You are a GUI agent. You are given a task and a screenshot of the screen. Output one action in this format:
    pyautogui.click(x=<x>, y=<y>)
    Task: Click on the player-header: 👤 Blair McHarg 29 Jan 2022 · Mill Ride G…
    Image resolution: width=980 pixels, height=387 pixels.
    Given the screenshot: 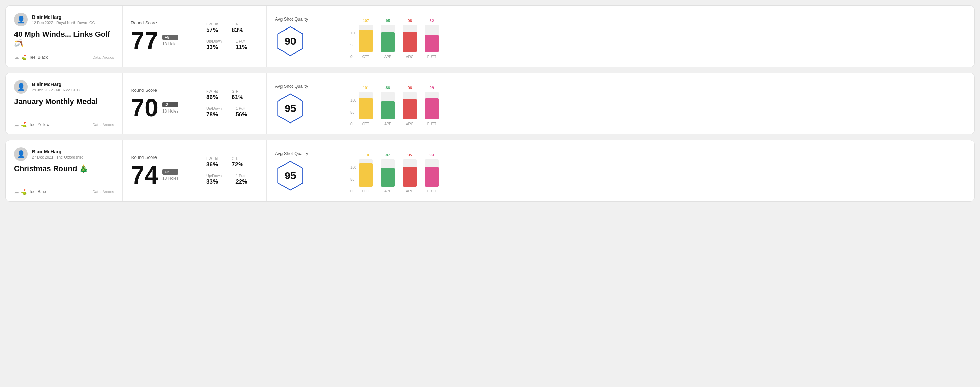 What is the action you would take?
    pyautogui.click(x=64, y=87)
    